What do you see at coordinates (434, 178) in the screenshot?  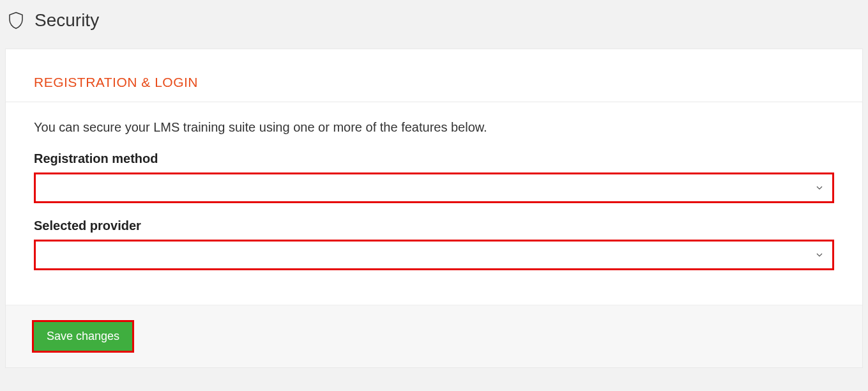 I see `field-registration-method: Registration method` at bounding box center [434, 178].